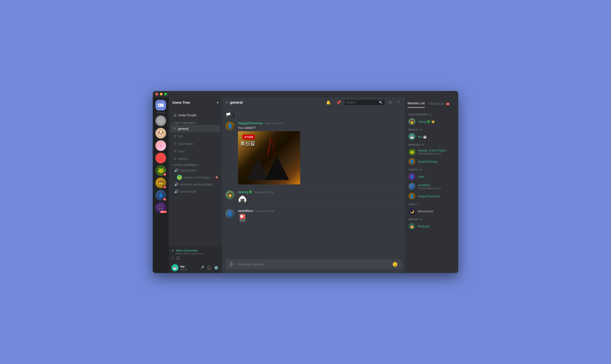 This screenshot has height=364, width=611. Describe the element at coordinates (195, 165) in the screenshot. I see `voice-channels-header: ▾ VOICE CHANNELS` at that location.